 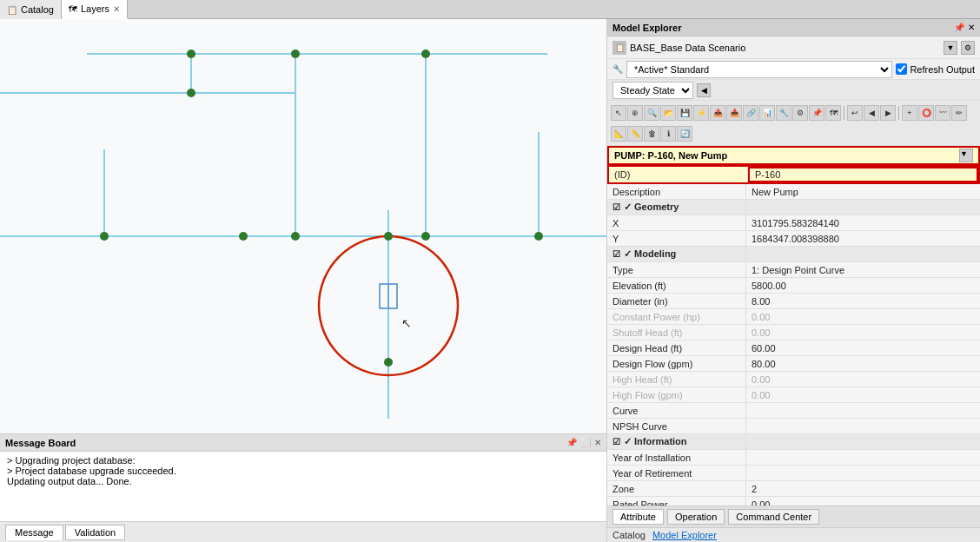 I want to click on prop-val-highhead: 0.00, so click(x=864, y=379).